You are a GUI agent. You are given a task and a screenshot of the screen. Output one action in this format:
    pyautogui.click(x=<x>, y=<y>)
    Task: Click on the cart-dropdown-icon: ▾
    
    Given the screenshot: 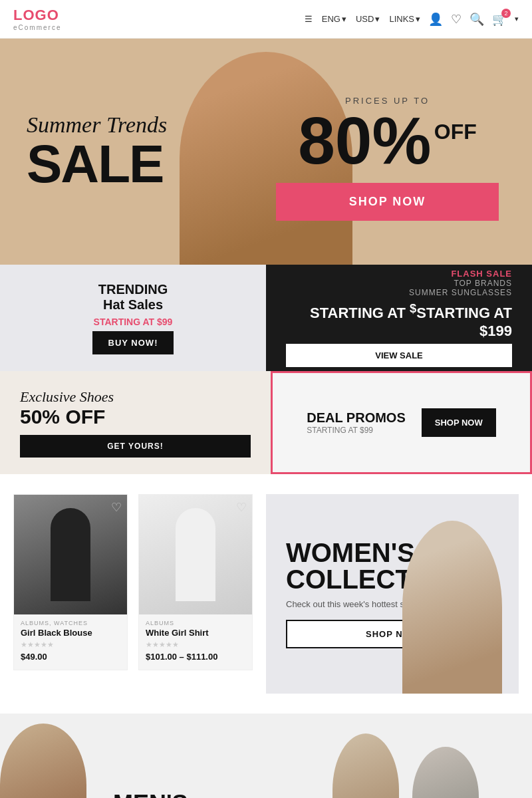 What is the action you would take?
    pyautogui.click(x=517, y=19)
    